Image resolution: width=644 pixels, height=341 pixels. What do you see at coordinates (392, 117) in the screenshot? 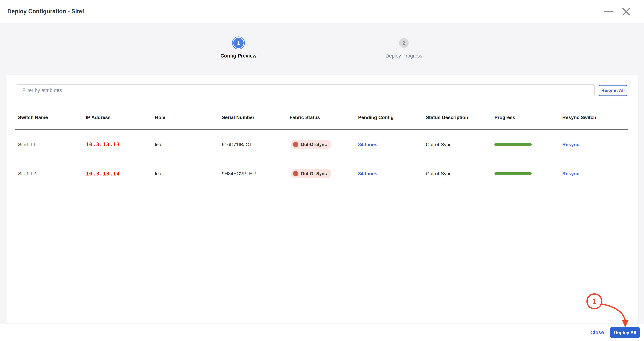
I see `col-pending-config: Pending Config` at bounding box center [392, 117].